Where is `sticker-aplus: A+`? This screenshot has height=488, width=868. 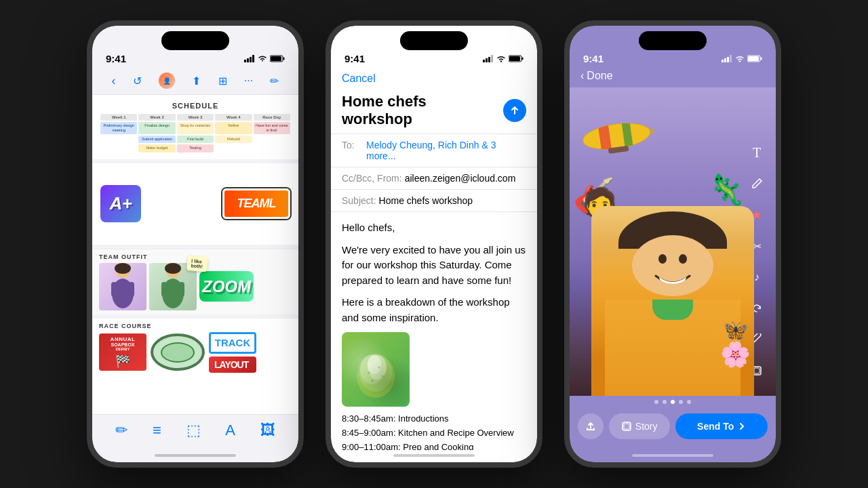 sticker-aplus: A+ is located at coordinates (121, 203).